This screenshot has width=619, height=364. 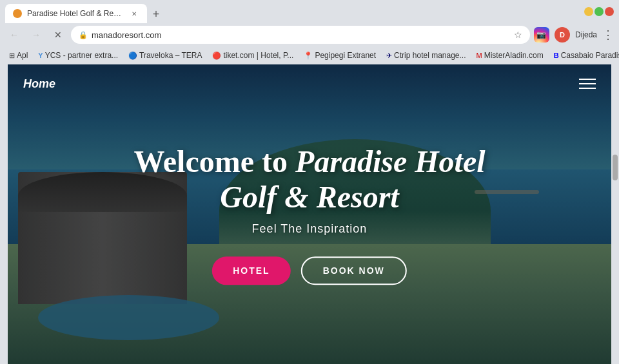 What do you see at coordinates (510, 55) in the screenshot?
I see `bookmark-misteraladin: M MisterAladin.com` at bounding box center [510, 55].